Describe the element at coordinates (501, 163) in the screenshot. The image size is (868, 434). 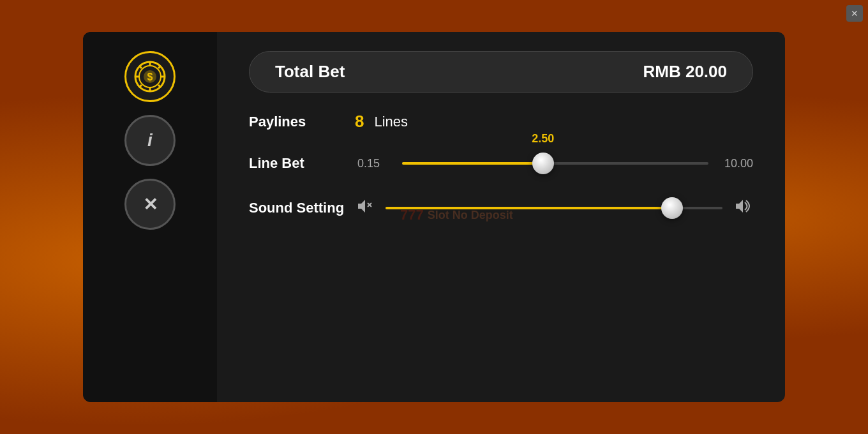
I see `linebet-row: Line Bet 0.15 2.50 10.00` at that location.